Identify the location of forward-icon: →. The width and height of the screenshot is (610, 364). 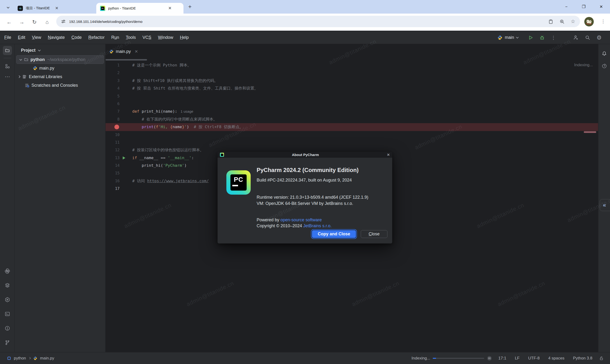
(22, 22).